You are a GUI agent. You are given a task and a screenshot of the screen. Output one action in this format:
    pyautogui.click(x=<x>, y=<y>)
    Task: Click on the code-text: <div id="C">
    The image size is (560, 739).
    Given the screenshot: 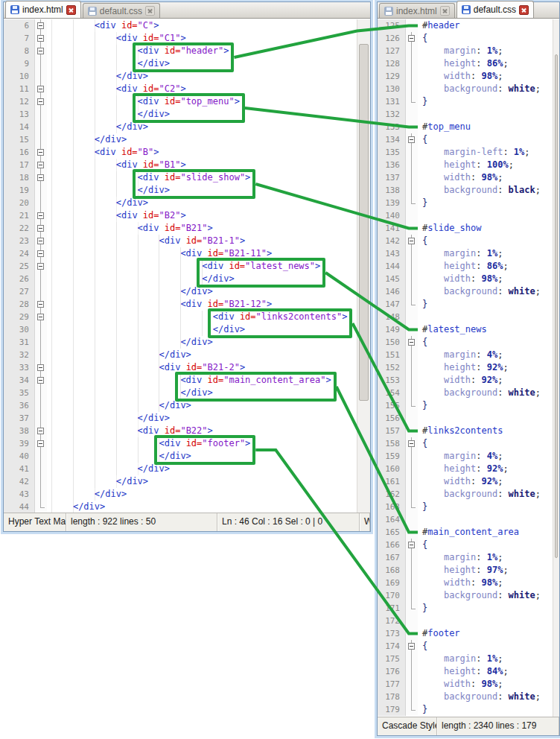 What is the action you would take?
    pyautogui.click(x=203, y=25)
    